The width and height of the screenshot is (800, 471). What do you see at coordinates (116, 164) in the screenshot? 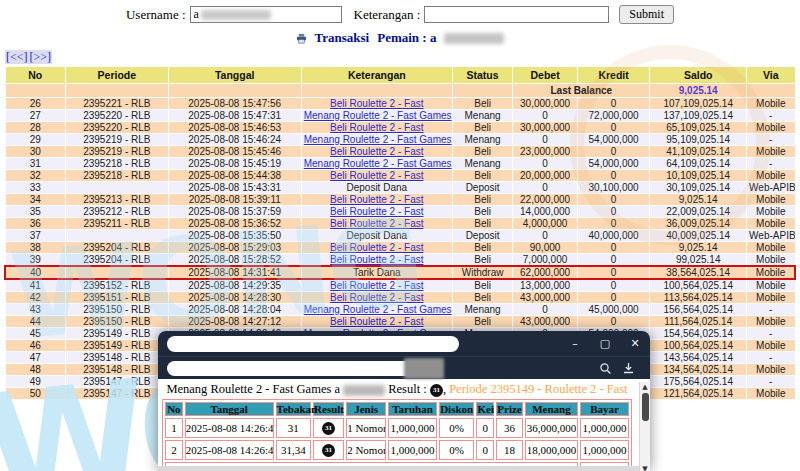
I see `row-periode: 2395218 - RLB` at bounding box center [116, 164].